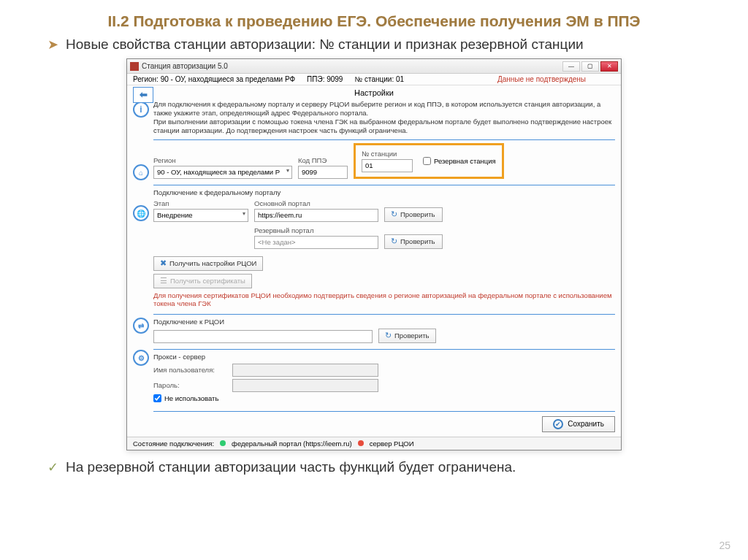  Describe the element at coordinates (384, 162) in the screenshot. I see `group-region: Регион Код ППЭ № станции` at that location.